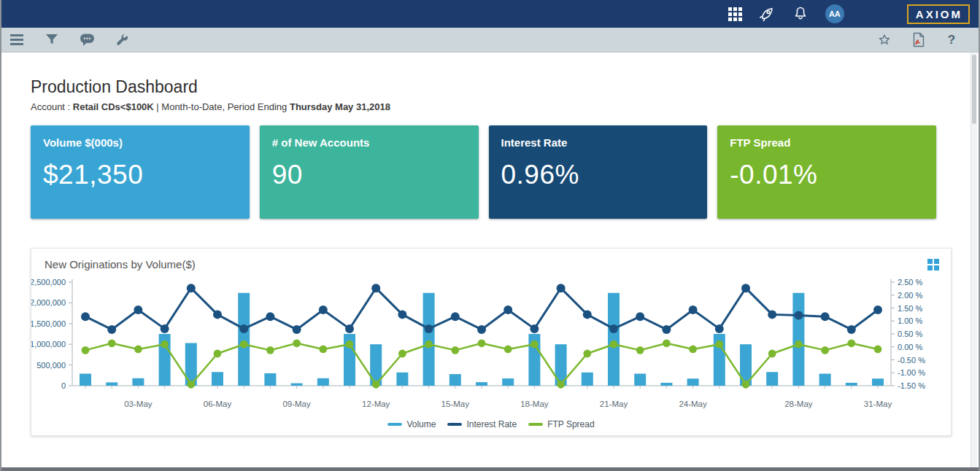  I want to click on svg-text: 21-May, so click(614, 404).